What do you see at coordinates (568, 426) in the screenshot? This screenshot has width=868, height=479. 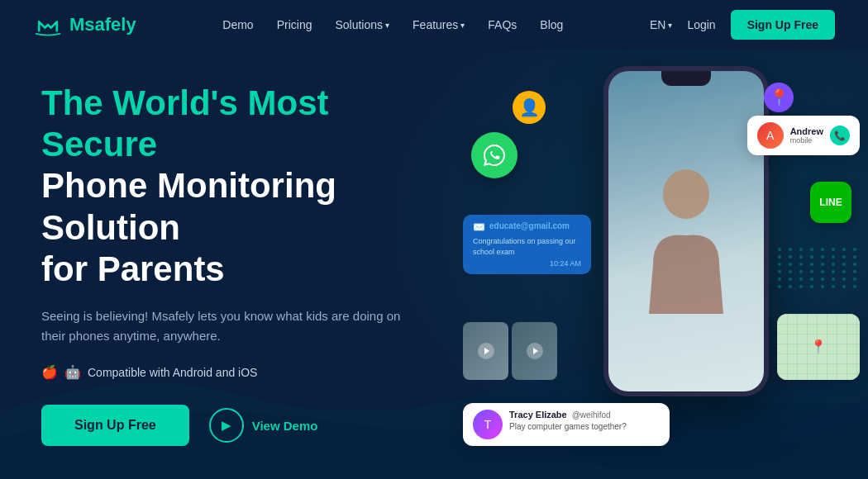 I see `chat-message: Play computer games together?` at bounding box center [568, 426].